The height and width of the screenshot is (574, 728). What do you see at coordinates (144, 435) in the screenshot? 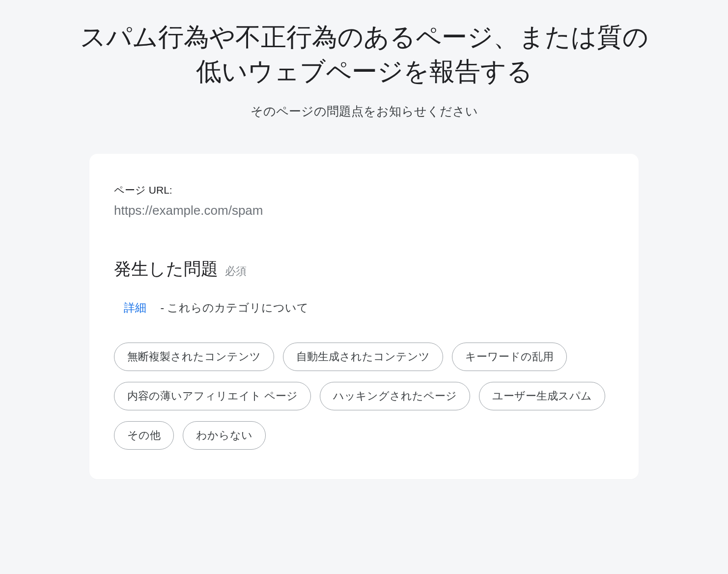
I see `chip-other: その他` at bounding box center [144, 435].